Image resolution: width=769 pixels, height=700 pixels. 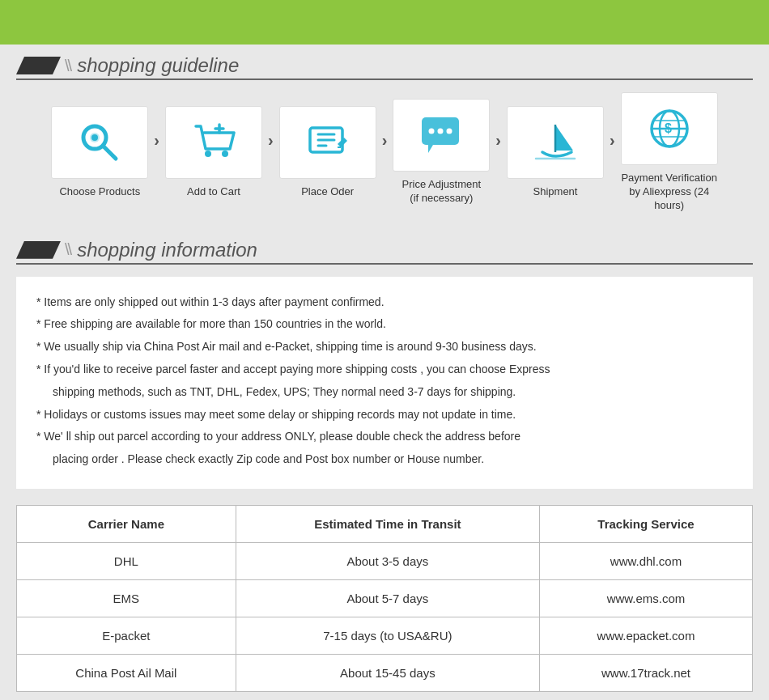 I want to click on table-header-transit: Estimated Time in Transit, so click(x=387, y=524).